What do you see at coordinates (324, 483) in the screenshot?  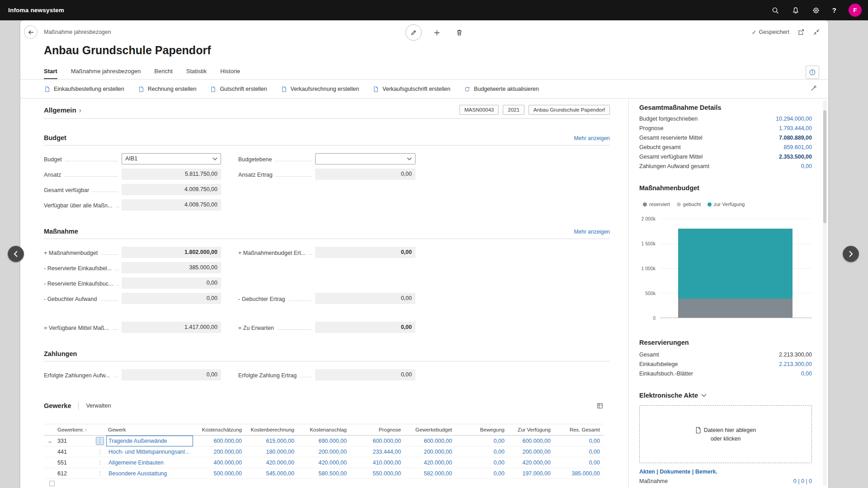 I see `table-new-row` at bounding box center [324, 483].